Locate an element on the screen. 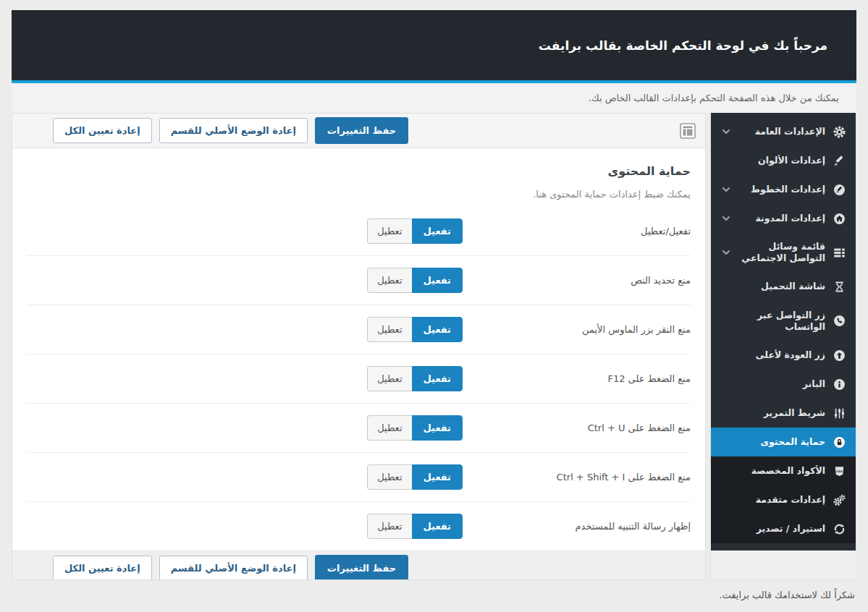 The width and height of the screenshot is (868, 612). setting-label: منع النقر بزر الماوس الأيمن is located at coordinates (576, 330).